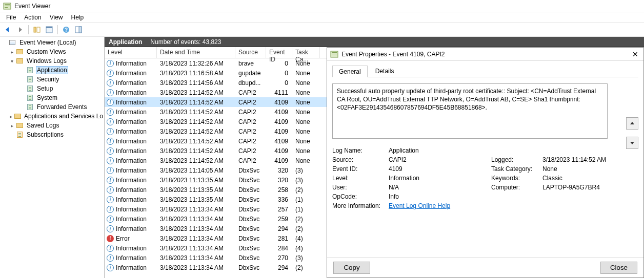  I want to click on menu-view: View, so click(56, 17).